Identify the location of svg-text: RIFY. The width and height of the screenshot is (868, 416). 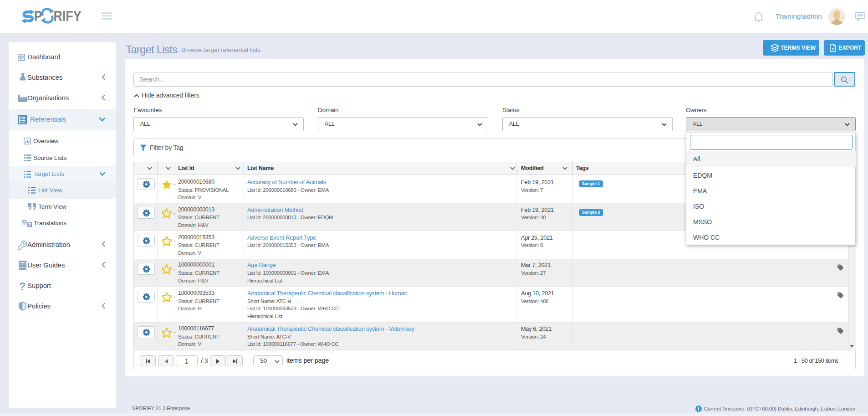
(67, 16).